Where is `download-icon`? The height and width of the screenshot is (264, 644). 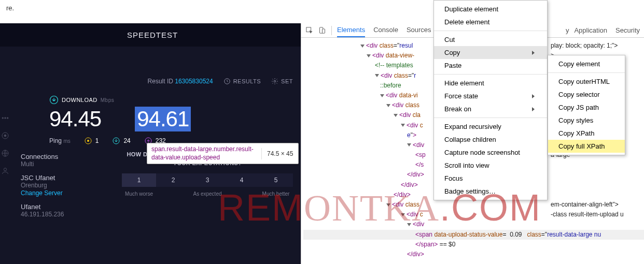 download-icon is located at coordinates (54, 100).